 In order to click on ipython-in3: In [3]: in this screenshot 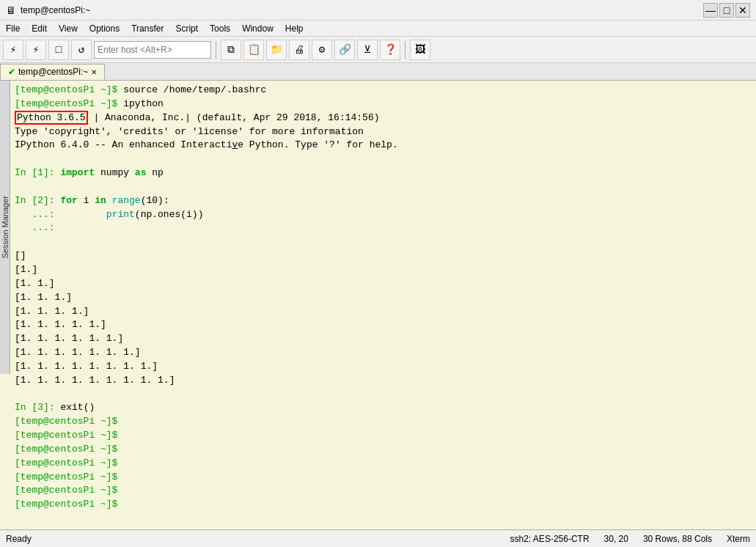, I will do `click(37, 408)`.